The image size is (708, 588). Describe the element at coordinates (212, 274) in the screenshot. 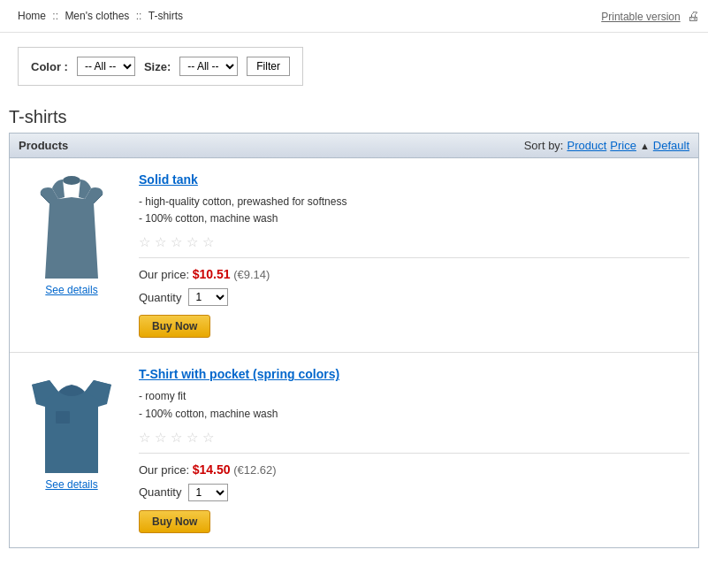

I see `price-amount-1: $10.51` at that location.